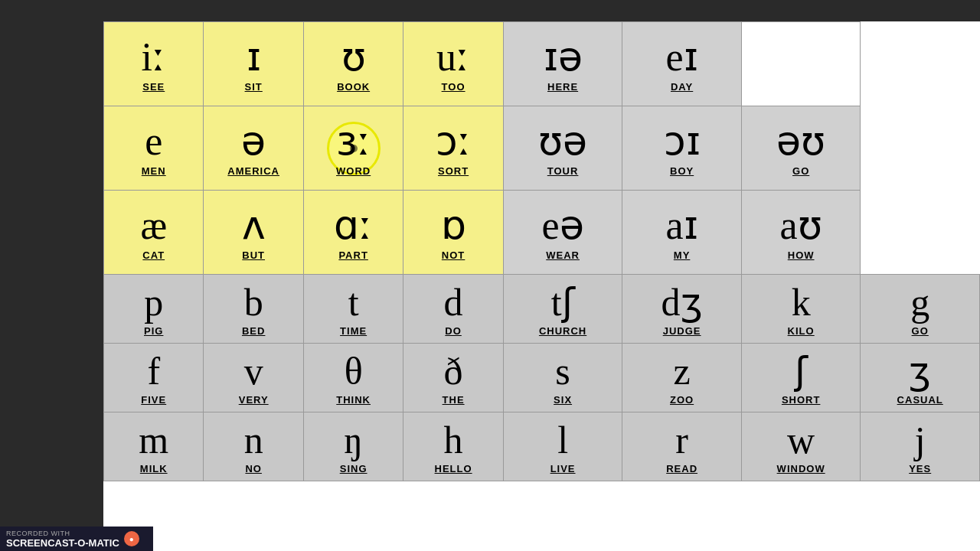 The height and width of the screenshot is (551, 980). I want to click on cell-r-read: r READ, so click(682, 447).